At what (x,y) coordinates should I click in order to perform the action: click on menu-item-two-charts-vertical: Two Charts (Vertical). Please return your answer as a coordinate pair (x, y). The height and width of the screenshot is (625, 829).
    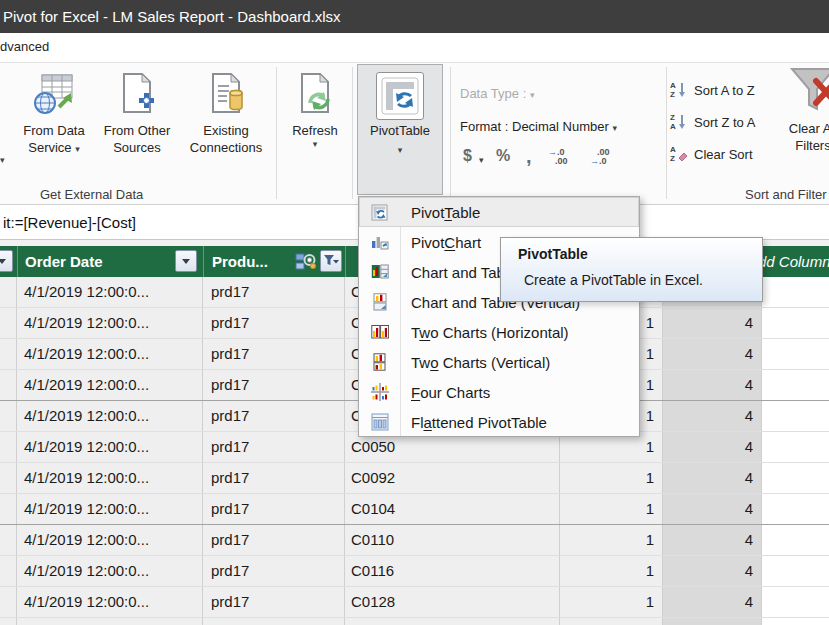
    Looking at the image, I should click on (499, 362).